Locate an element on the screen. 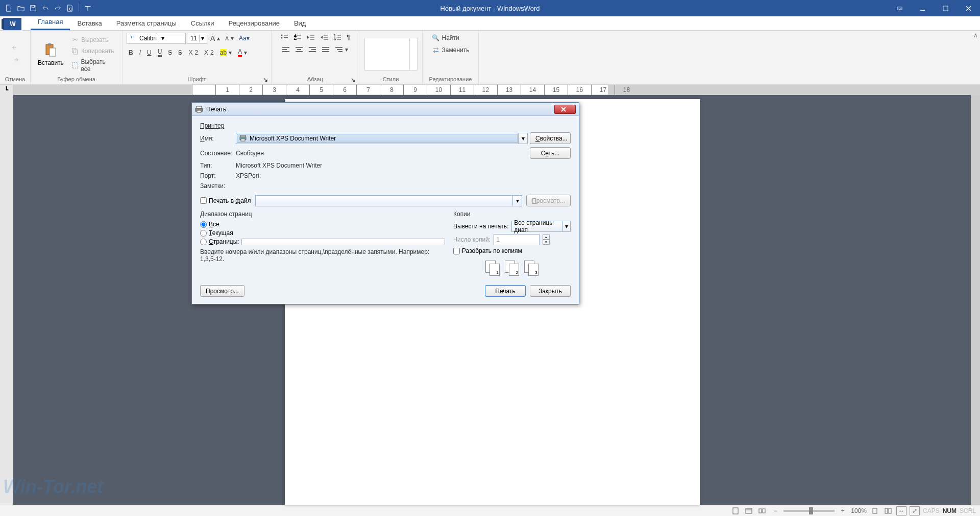 The width and height of the screenshot is (980, 516). align-left-button is located at coordinates (286, 50).